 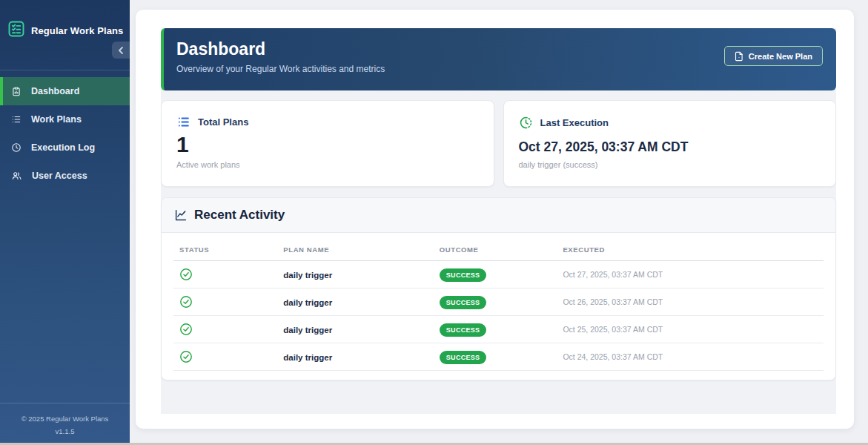 I want to click on table-row: daily trigger SUCCESS Oct 24, 2025, 03:3…, so click(x=498, y=357).